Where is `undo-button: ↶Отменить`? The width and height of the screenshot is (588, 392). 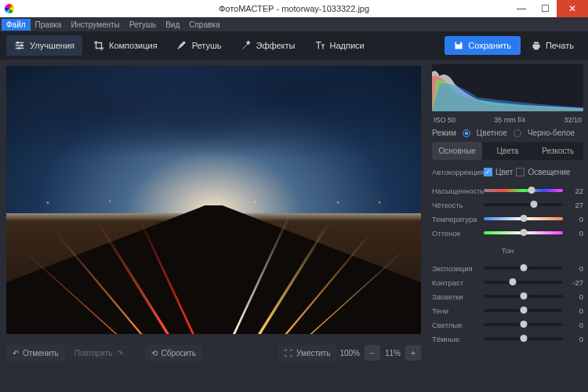
undo-button: ↶Отменить is located at coordinates (36, 353).